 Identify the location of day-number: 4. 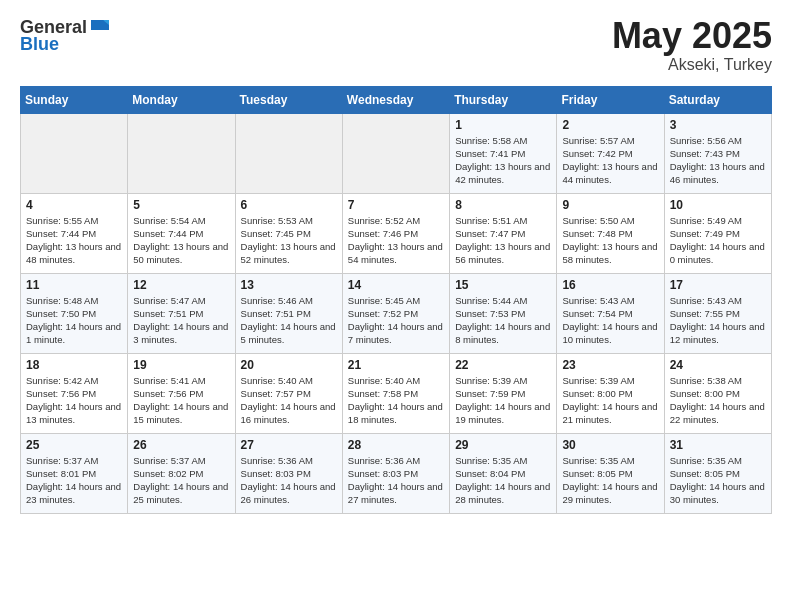
(74, 205).